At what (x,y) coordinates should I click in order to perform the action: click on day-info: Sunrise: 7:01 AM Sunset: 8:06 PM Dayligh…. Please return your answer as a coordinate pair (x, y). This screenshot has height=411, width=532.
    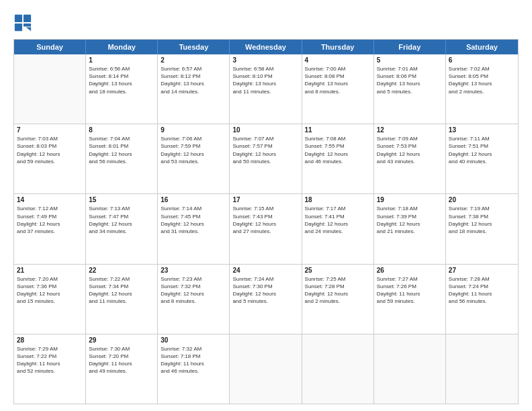
    Looking at the image, I should click on (410, 81).